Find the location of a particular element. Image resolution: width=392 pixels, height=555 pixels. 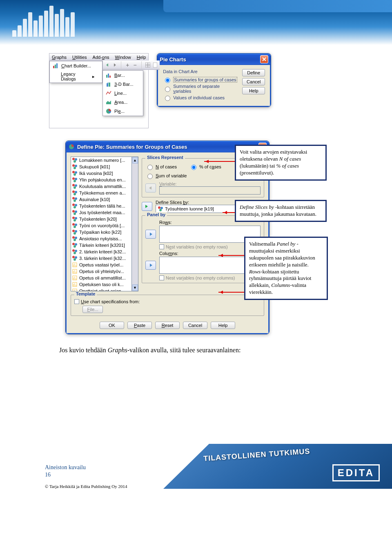

forward-icon is located at coordinates (115, 65).